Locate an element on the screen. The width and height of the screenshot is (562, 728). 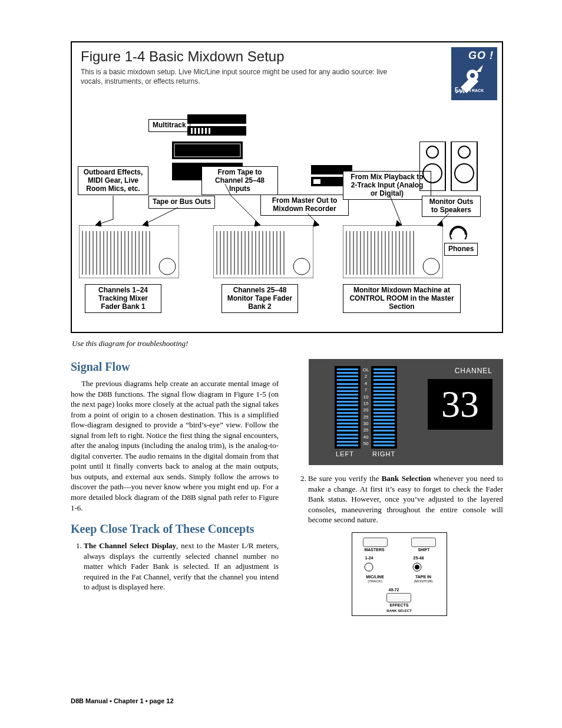
channel-number-display: 33 is located at coordinates (460, 404).